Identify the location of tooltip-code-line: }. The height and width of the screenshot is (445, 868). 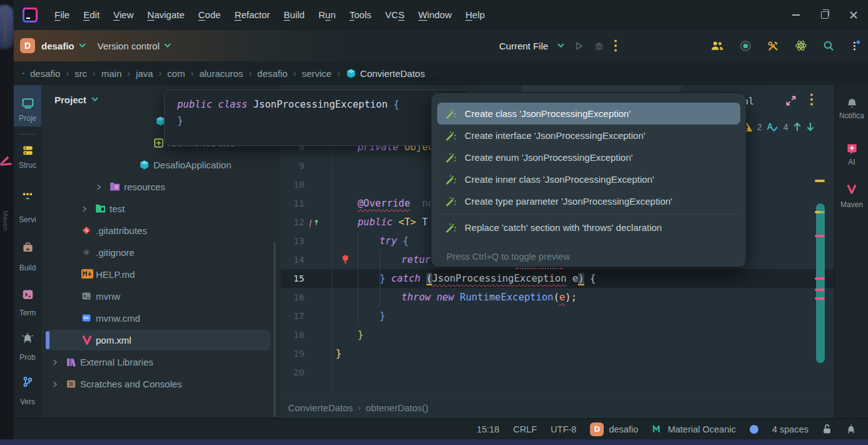
(318, 121).